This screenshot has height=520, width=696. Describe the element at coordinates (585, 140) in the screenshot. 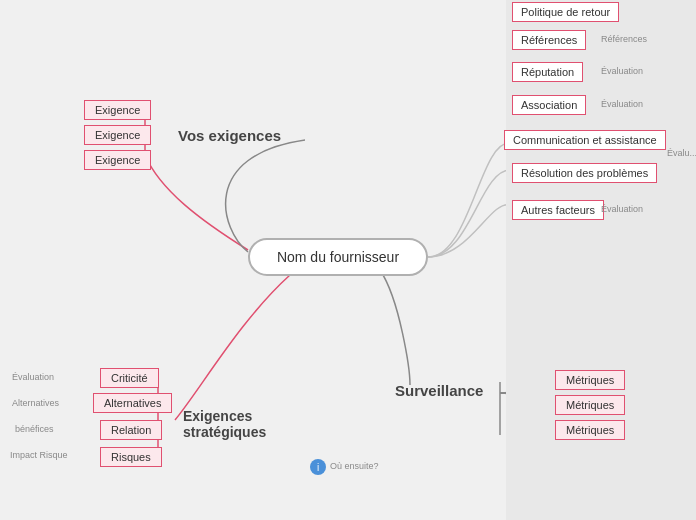

I see `communication-box: Communication et assistance` at that location.